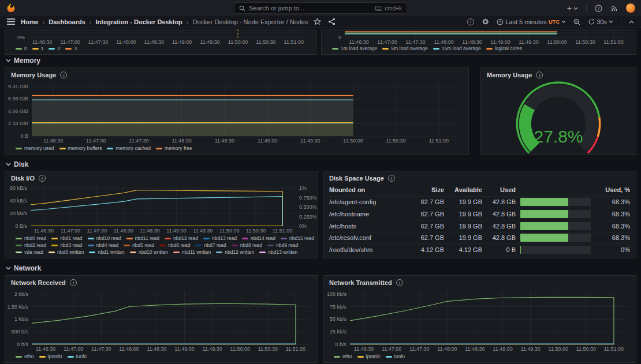 The height and width of the screenshot is (364, 641). What do you see at coordinates (143, 238) in the screenshot?
I see `legend-item: nbd11 read` at bounding box center [143, 238].